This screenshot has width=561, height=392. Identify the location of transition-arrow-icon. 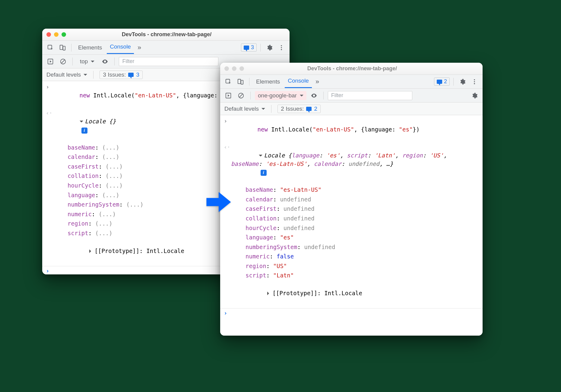
(219, 202).